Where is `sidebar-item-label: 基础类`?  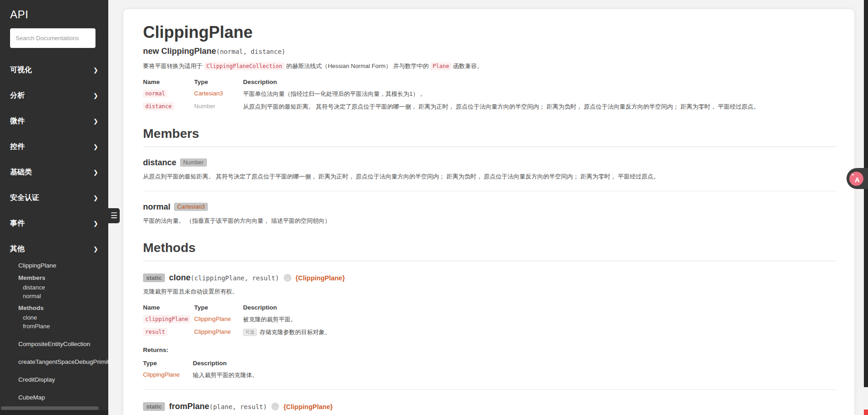 sidebar-item-label: 基础类 is located at coordinates (21, 173).